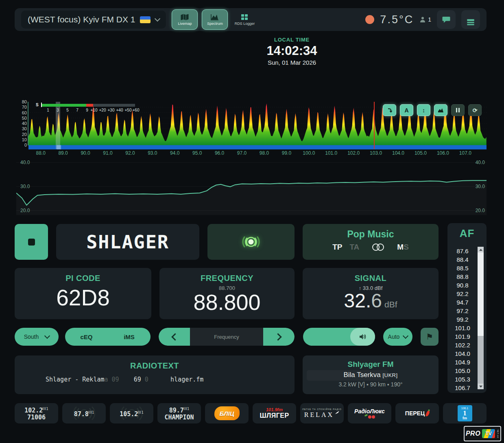 Image resolution: width=504 pixels, height=443 pixels. What do you see at coordinates (227, 413) in the screenshot?
I see `preset-button-blitz: БЛІЦ` at bounding box center [227, 413].